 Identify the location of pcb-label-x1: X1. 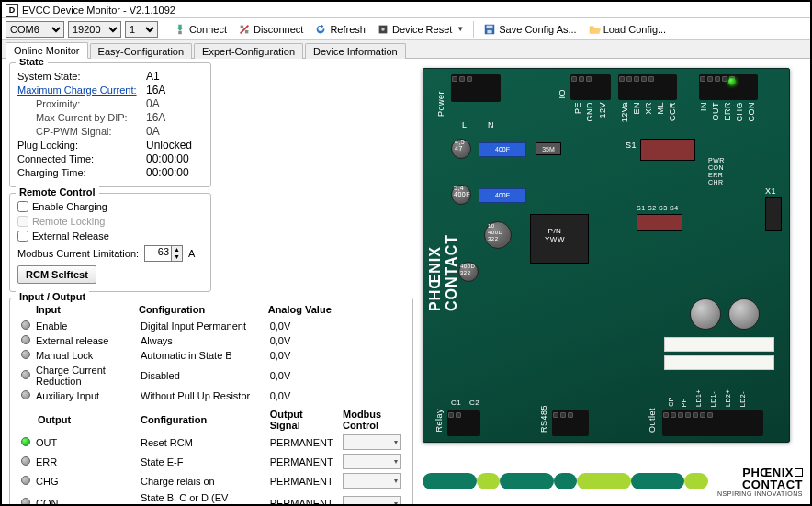
(771, 191).